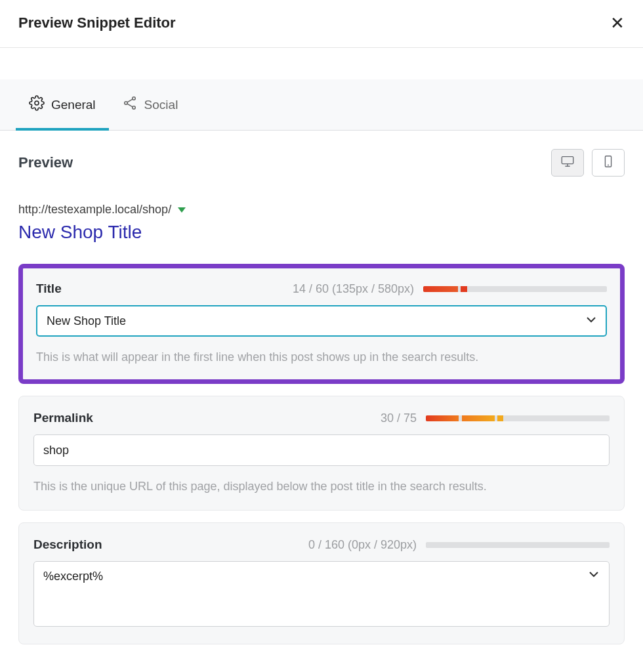 The width and height of the screenshot is (643, 672). What do you see at coordinates (568, 163) in the screenshot?
I see `desktop-preview-button` at bounding box center [568, 163].